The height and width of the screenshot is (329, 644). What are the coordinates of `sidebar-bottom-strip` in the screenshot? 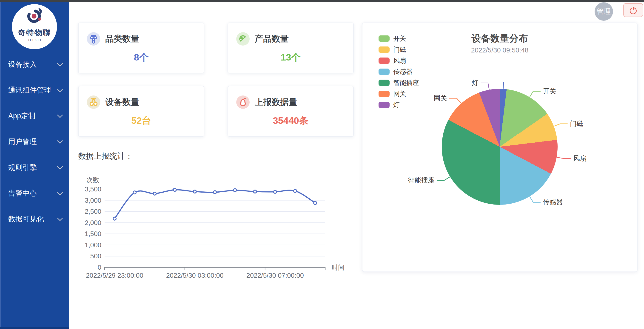 It's located at (34, 328).